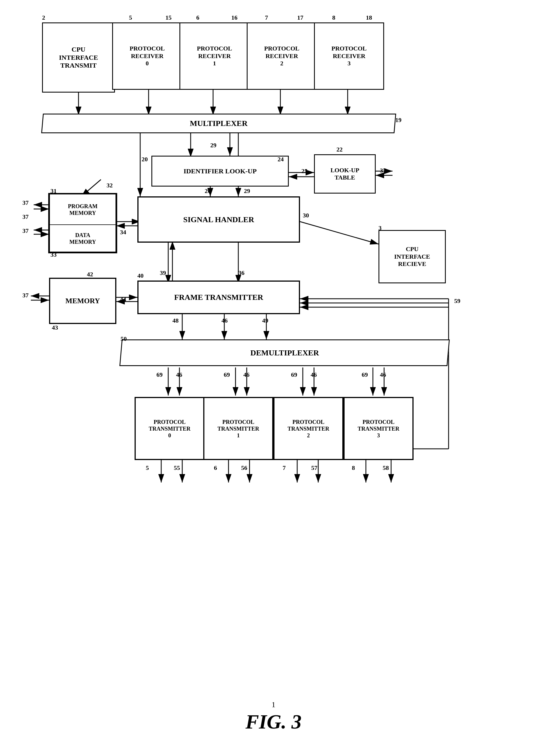 The width and height of the screenshot is (547, 756). I want to click on protocol-transmitter-3-box: PROTOCOL TRANSMITTER 3, so click(378, 429).